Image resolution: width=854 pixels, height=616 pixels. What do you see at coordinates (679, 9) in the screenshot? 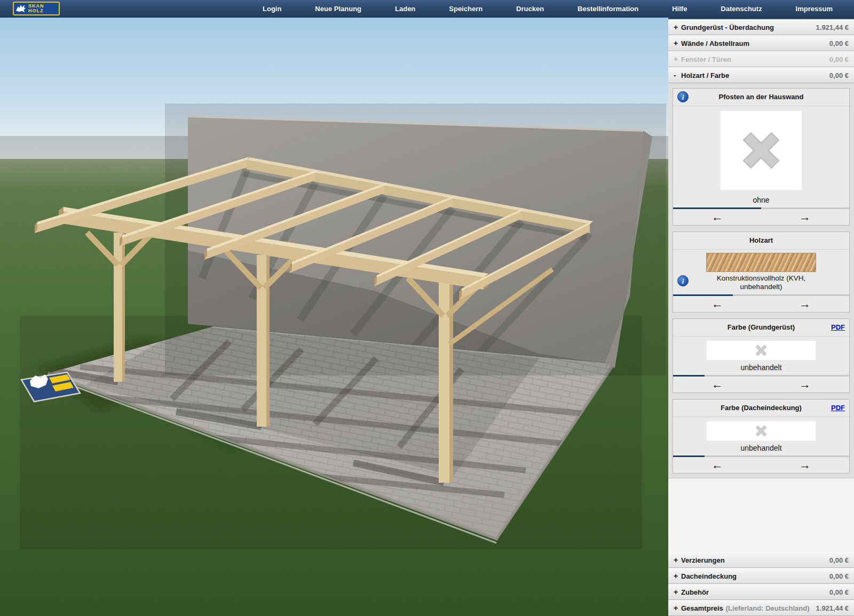
I see `nav-hilfe: Hilfe` at bounding box center [679, 9].